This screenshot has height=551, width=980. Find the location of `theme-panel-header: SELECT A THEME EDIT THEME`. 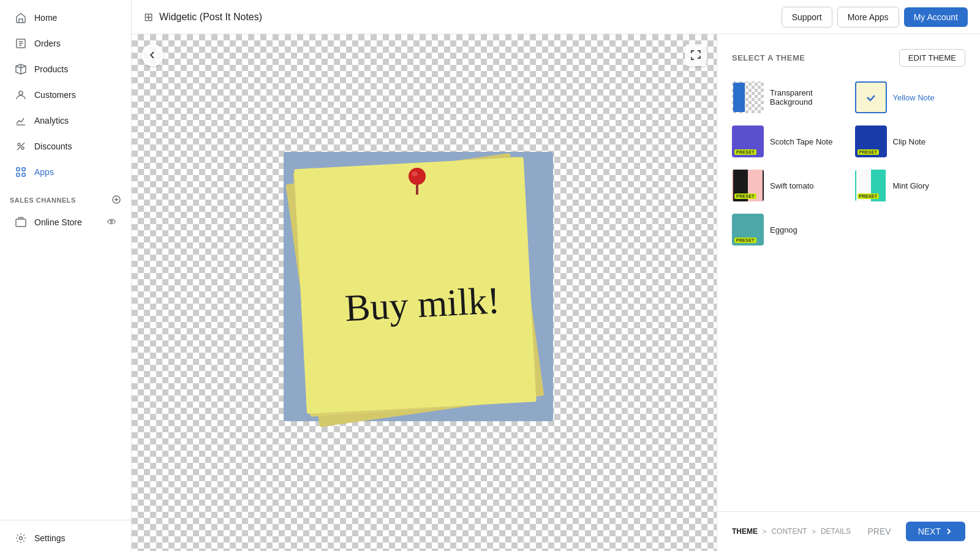

theme-panel-header: SELECT A THEME EDIT THEME is located at coordinates (849, 58).